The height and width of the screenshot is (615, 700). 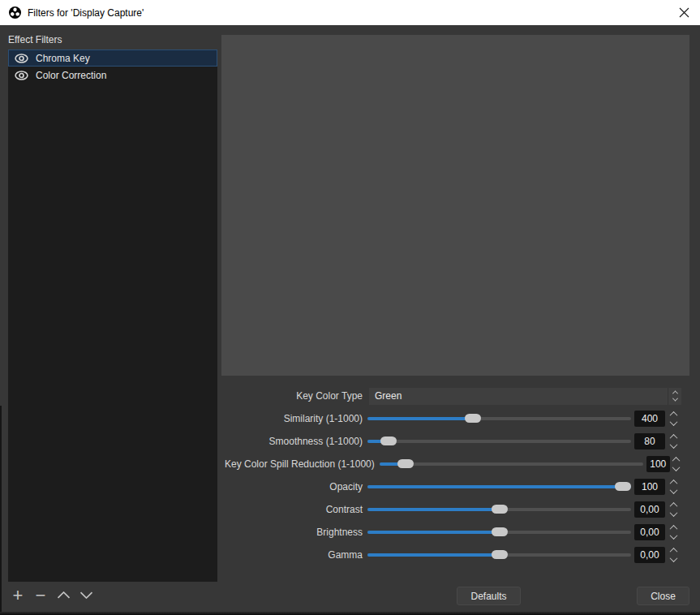 What do you see at coordinates (1, 510) in the screenshot?
I see `background-edge` at bounding box center [1, 510].